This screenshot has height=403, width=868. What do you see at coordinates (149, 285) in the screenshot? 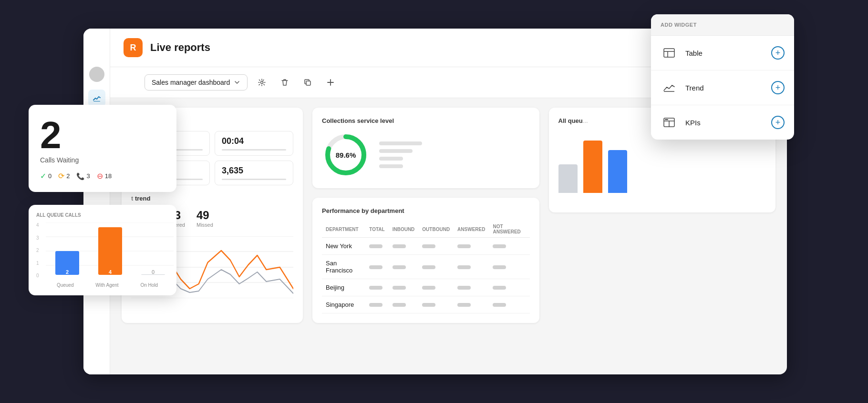
I see `bar-label-on-hold: On Hold` at bounding box center [149, 285].